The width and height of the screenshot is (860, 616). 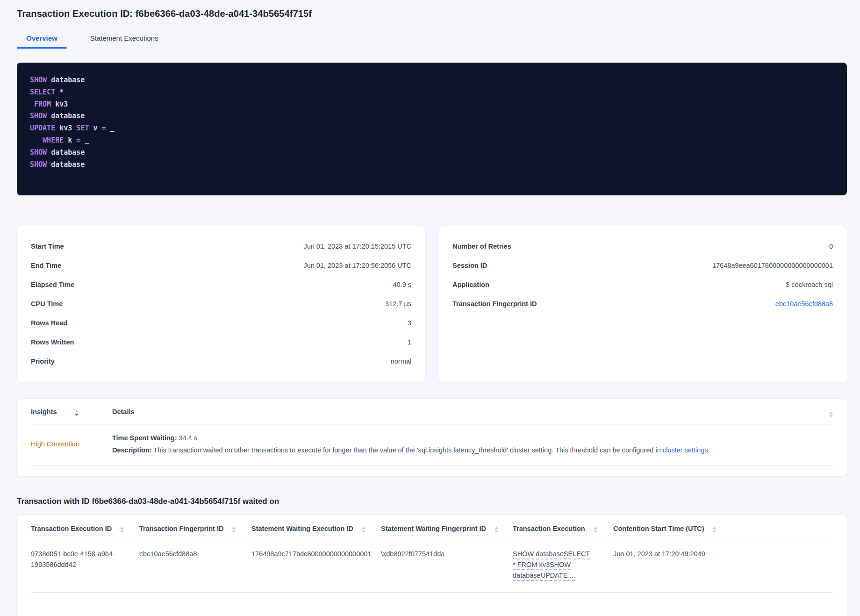 What do you see at coordinates (303, 530) in the screenshot?
I see `column-header-label: Statement Waiting Execution ID` at bounding box center [303, 530].